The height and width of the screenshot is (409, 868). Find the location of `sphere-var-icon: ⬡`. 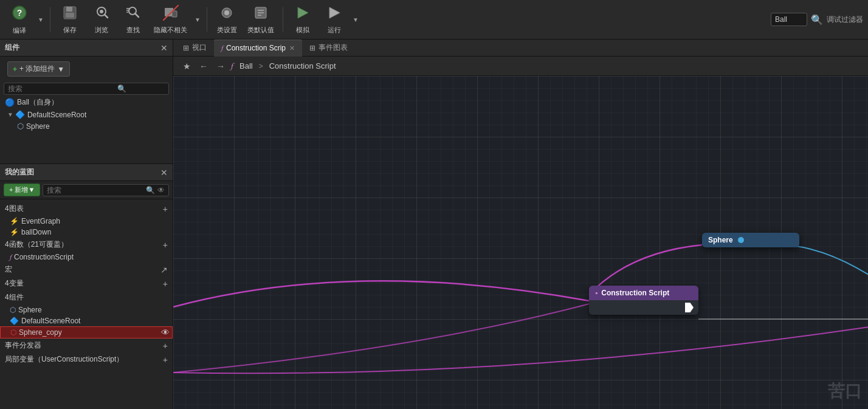

sphere-var-icon: ⬡ is located at coordinates (13, 310).